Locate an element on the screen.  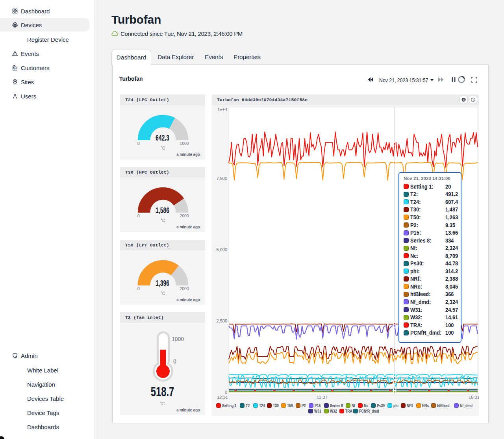
svg-text: 2,500 is located at coordinates (222, 321).